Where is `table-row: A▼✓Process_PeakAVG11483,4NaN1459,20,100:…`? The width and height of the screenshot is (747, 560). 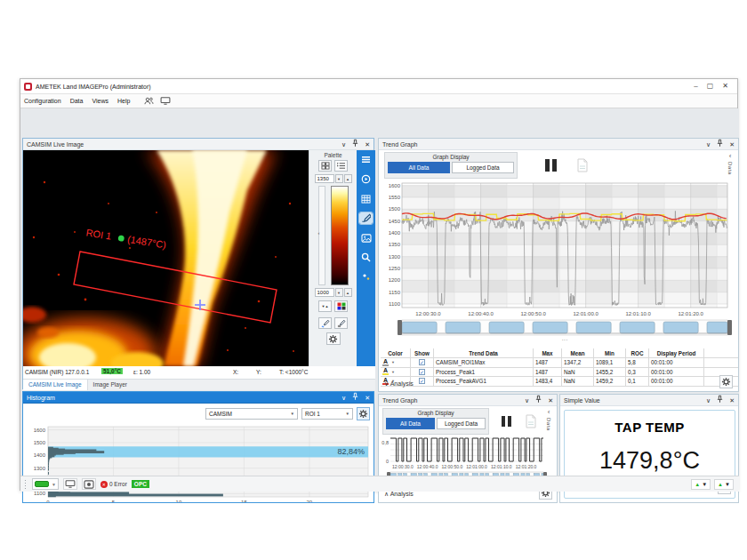 table-row: A▼✓Process_PeakAVG11483,4NaN1459,20,100:… is located at coordinates (559, 382).